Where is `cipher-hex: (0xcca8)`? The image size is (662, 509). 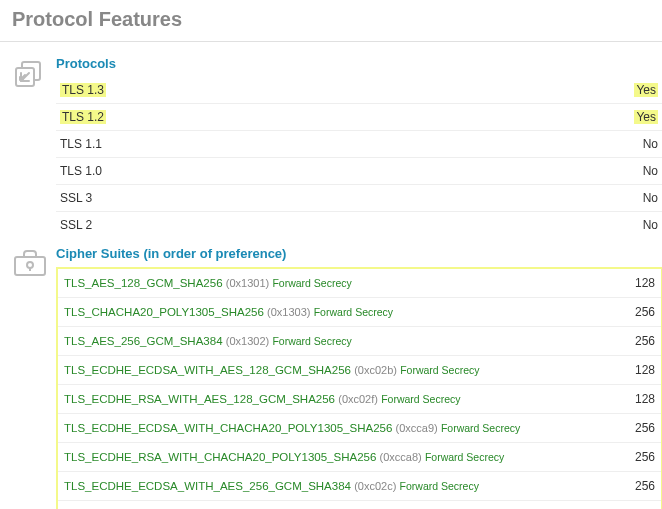 cipher-hex: (0xcca8) is located at coordinates (401, 457).